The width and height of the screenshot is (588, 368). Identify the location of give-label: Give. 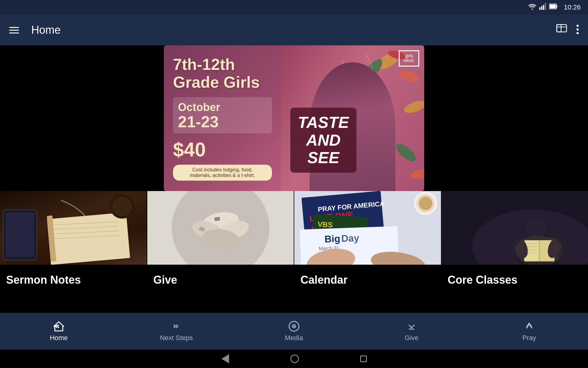
(221, 280).